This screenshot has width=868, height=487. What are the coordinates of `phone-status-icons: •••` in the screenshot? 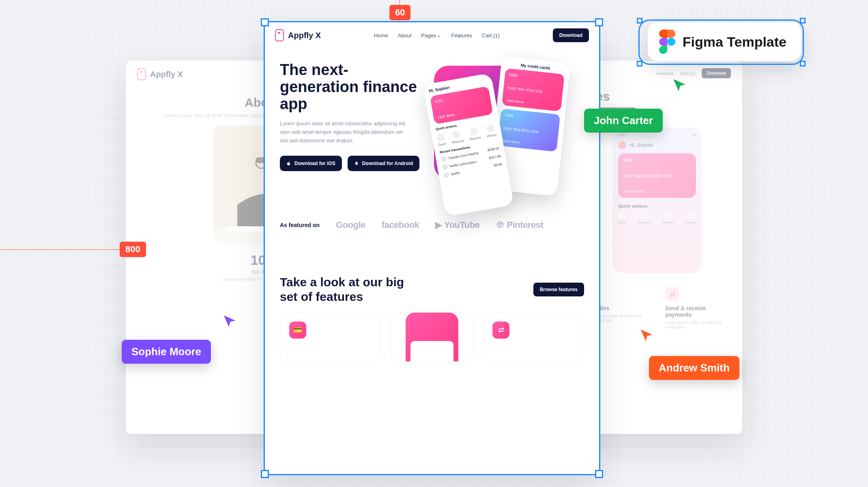 It's located at (694, 135).